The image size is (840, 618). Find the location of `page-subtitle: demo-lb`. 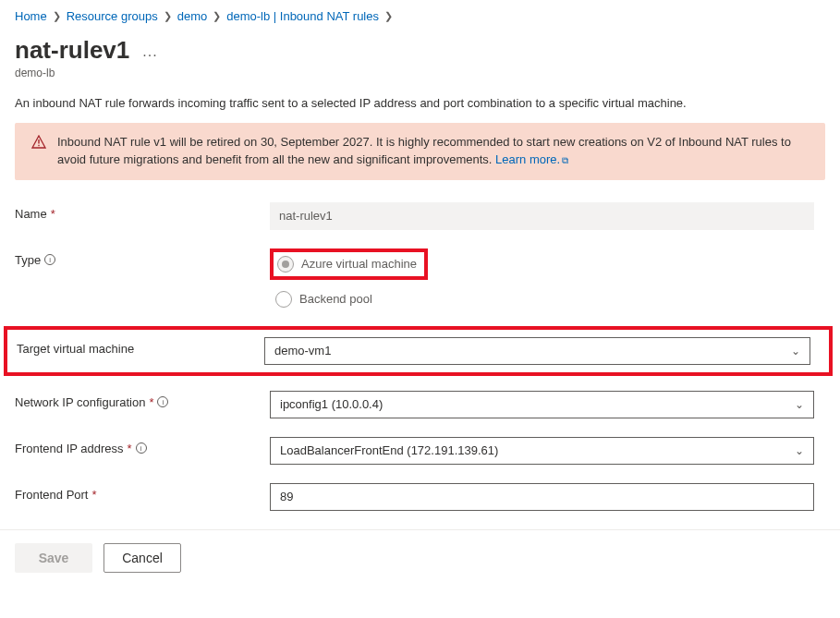

page-subtitle: demo-lb is located at coordinates (420, 73).